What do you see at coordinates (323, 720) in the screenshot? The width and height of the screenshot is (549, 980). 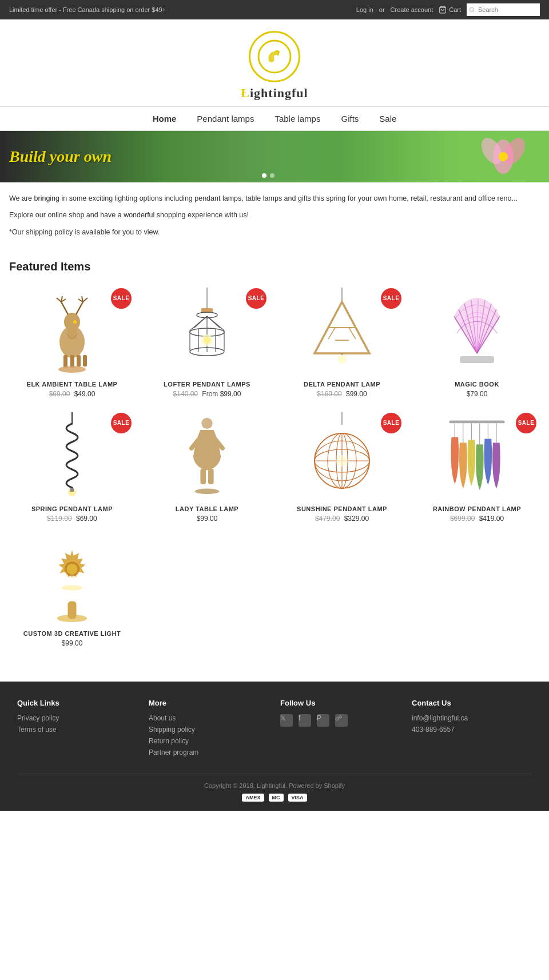 I see `pinterest-link: P` at bounding box center [323, 720].